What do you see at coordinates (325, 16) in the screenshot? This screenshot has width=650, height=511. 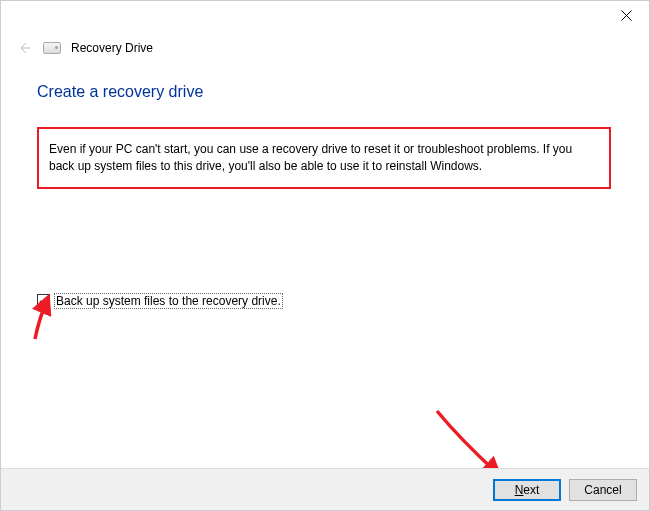 I see `titlebar` at bounding box center [325, 16].